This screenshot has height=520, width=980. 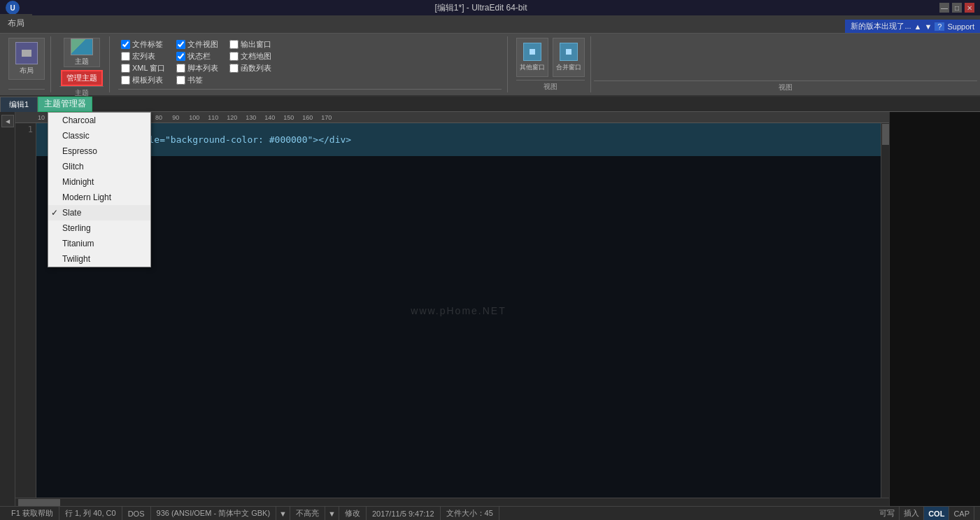 What do you see at coordinates (143, 69) in the screenshot?
I see `checkbox-xml-window: XML 窗口` at bounding box center [143, 69].